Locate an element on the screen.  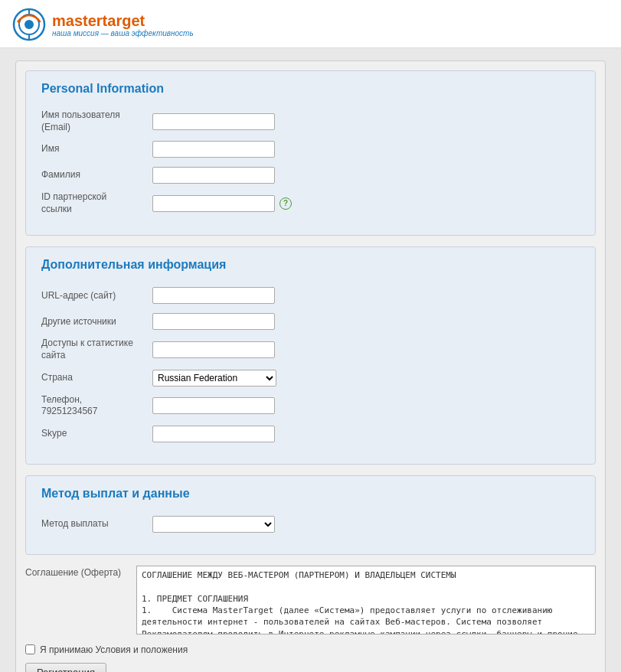
payment-method-field: WebMoney Yandex.Money PayPal Bank Transf… is located at coordinates (366, 524).